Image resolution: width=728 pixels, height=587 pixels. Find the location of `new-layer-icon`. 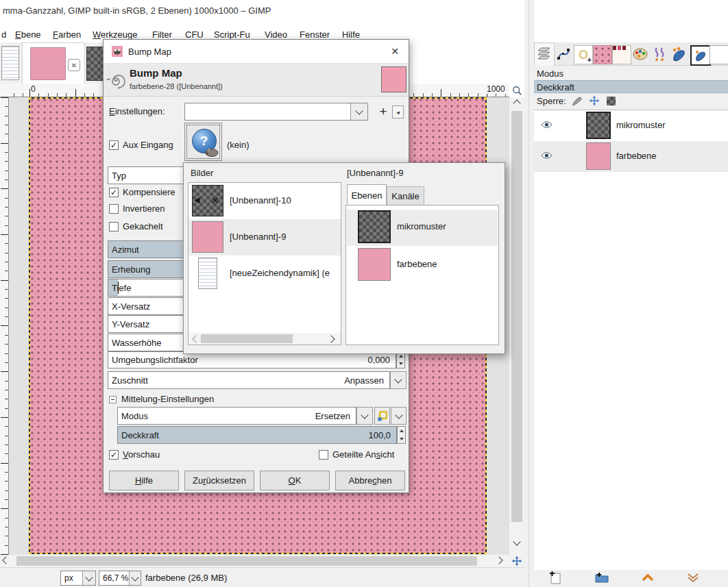

new-layer-icon is located at coordinates (555, 579).